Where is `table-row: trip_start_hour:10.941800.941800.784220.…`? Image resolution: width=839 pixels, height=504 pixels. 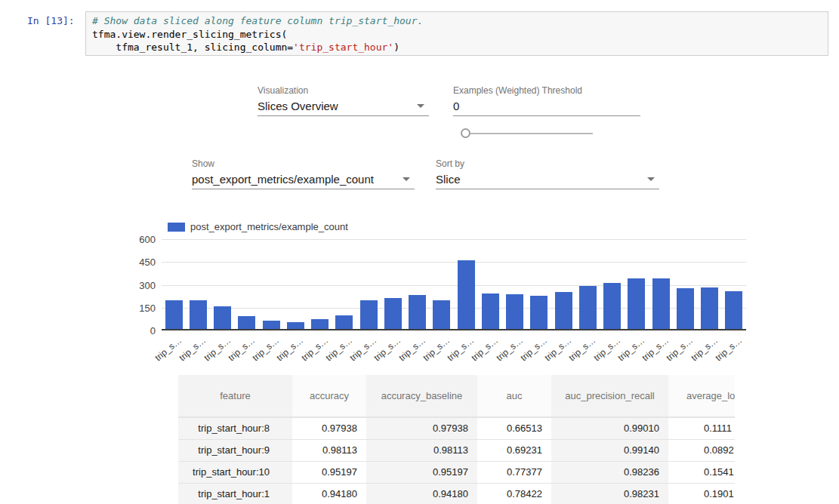
table-row: trip_start_hour:10.941800.941800.784220.… is located at coordinates (456, 493).